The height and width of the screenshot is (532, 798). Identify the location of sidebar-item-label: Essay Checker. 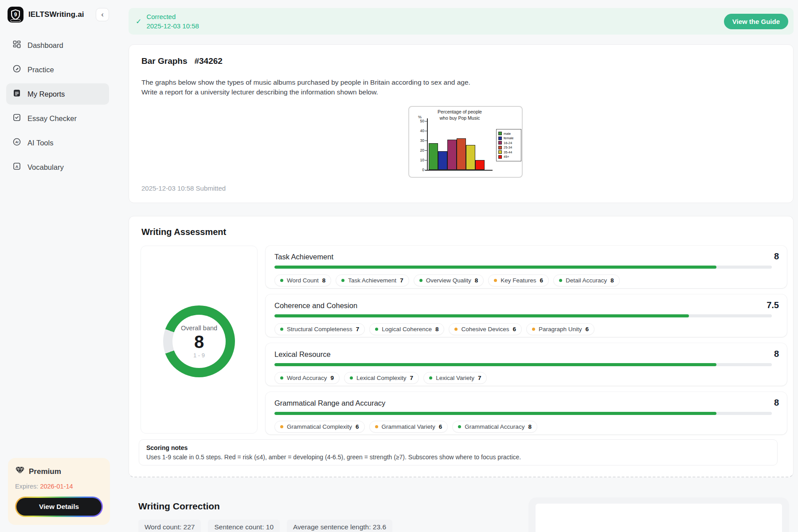
(52, 119).